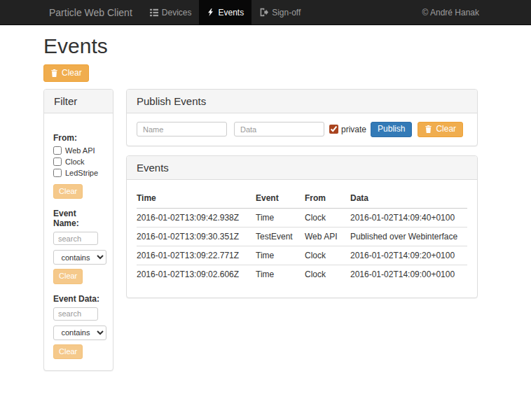 This screenshot has height=420, width=531. What do you see at coordinates (76, 314) in the screenshot?
I see `event-data-search-input` at bounding box center [76, 314].